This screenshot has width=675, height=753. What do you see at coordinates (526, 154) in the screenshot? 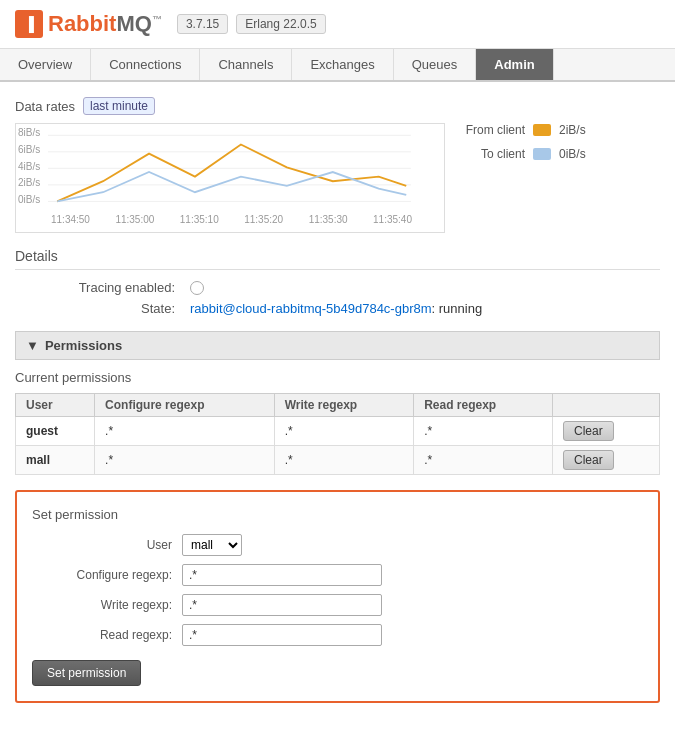
I see `legend-to-client: To client 0iB/s` at bounding box center [526, 154].